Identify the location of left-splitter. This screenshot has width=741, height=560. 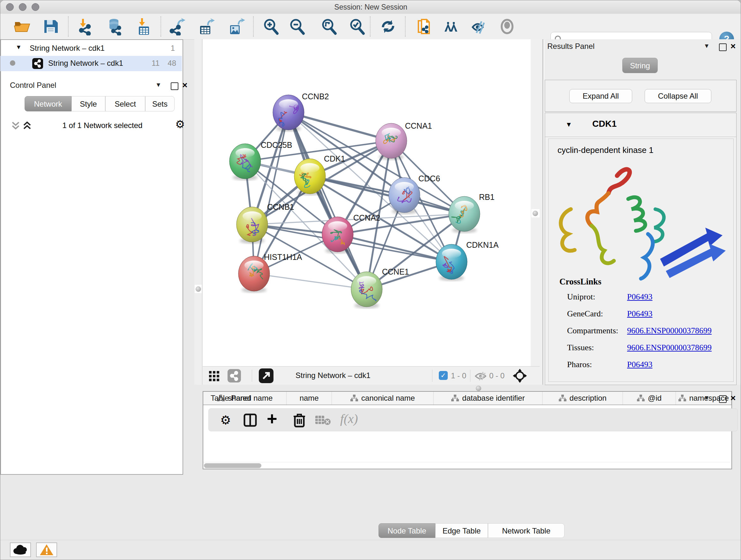
(198, 212).